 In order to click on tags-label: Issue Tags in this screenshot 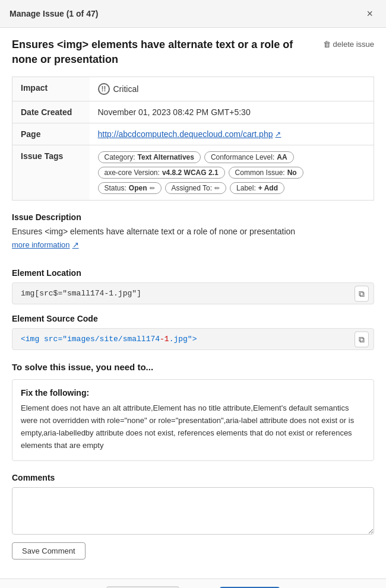, I will do `click(51, 173)`.